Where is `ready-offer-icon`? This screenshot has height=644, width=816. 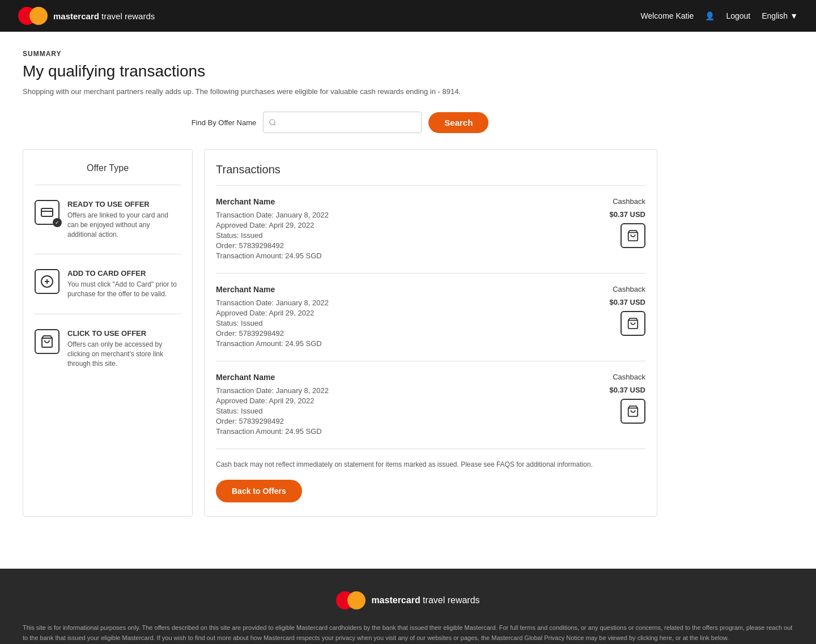
ready-offer-icon is located at coordinates (47, 212).